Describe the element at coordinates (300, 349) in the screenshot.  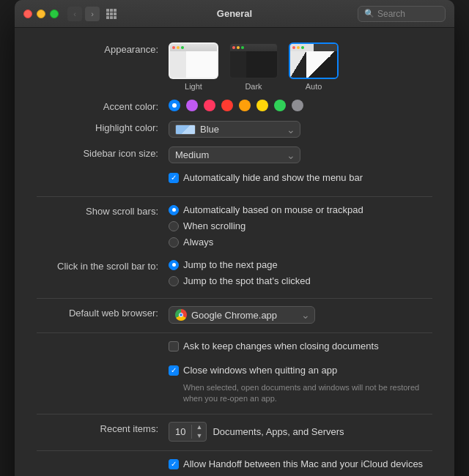
I see `ask-keep-control: Ask to keep changes when closing documen…` at that location.